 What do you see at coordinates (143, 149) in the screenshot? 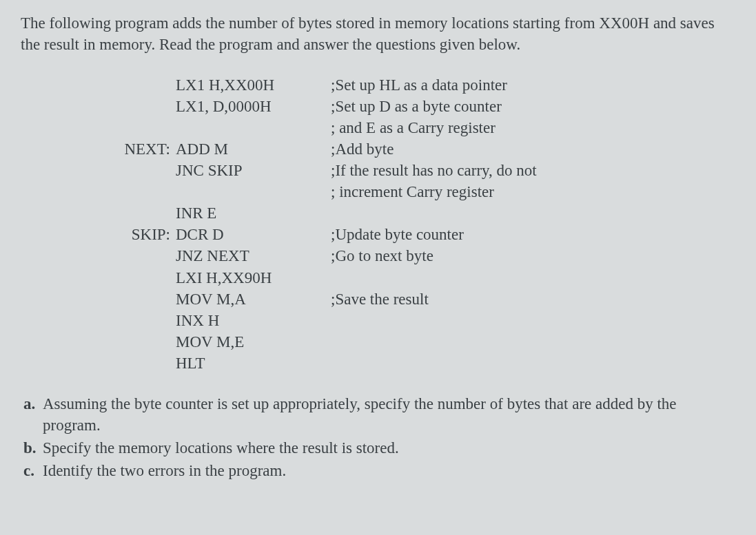
I see `code-label: NEXT:` at bounding box center [143, 149].